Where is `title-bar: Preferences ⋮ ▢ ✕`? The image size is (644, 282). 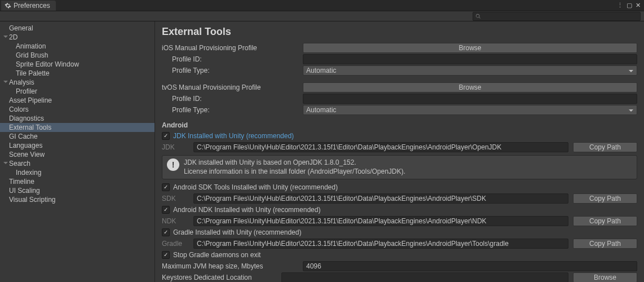
title-bar: Preferences ⋮ ▢ ✕ is located at coordinates (322, 6).